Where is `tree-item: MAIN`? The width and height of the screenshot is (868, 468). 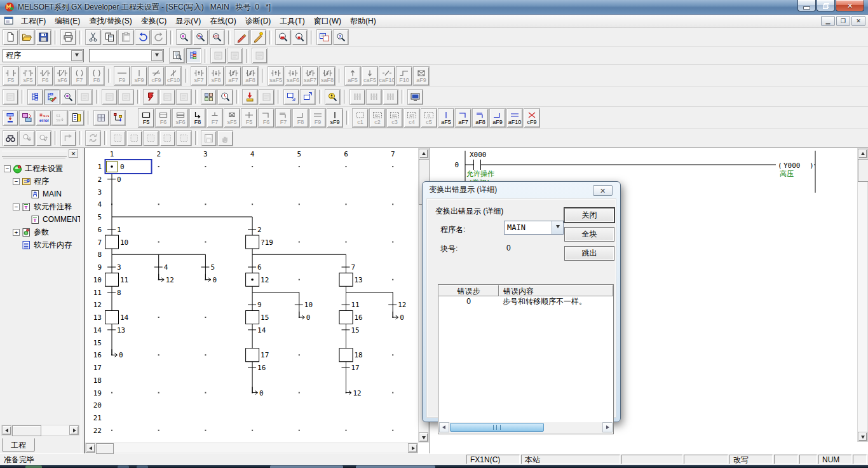 tree-item: MAIN is located at coordinates (41, 194).